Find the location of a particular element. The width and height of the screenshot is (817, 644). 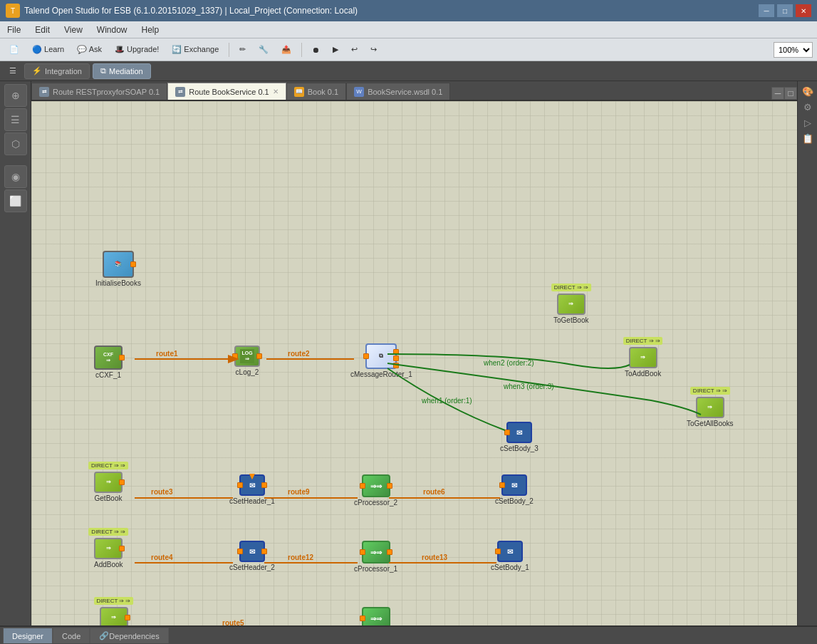

sidebar-icon-3: ⬡ is located at coordinates (16, 144).